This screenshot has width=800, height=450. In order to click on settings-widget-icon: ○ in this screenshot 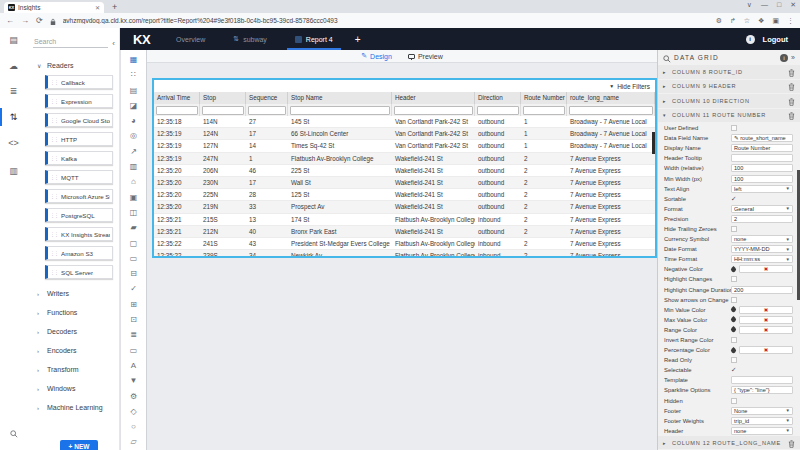, I will do `click(134, 426)`.